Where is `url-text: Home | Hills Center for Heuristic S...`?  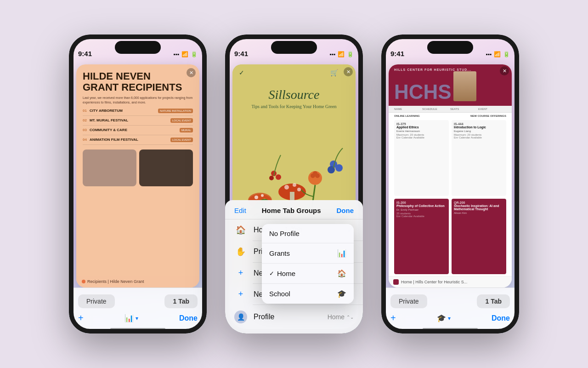
url-text: Home | Hills Center for Heuristic S... is located at coordinates (434, 282).